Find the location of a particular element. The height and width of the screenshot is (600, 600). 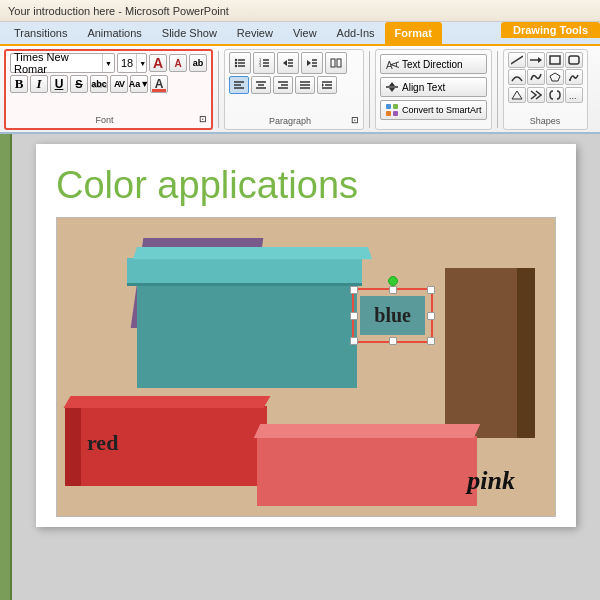

free-shape-icon is located at coordinates (574, 77).